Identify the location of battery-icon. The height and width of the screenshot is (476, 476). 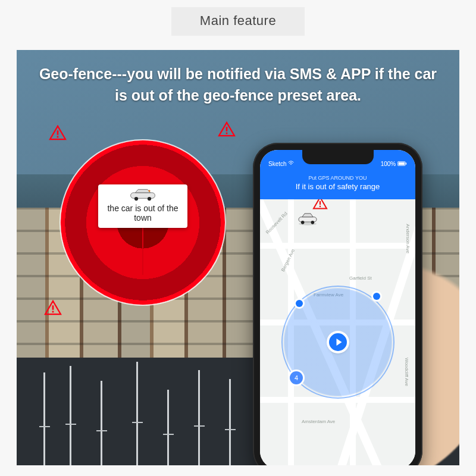
(402, 164).